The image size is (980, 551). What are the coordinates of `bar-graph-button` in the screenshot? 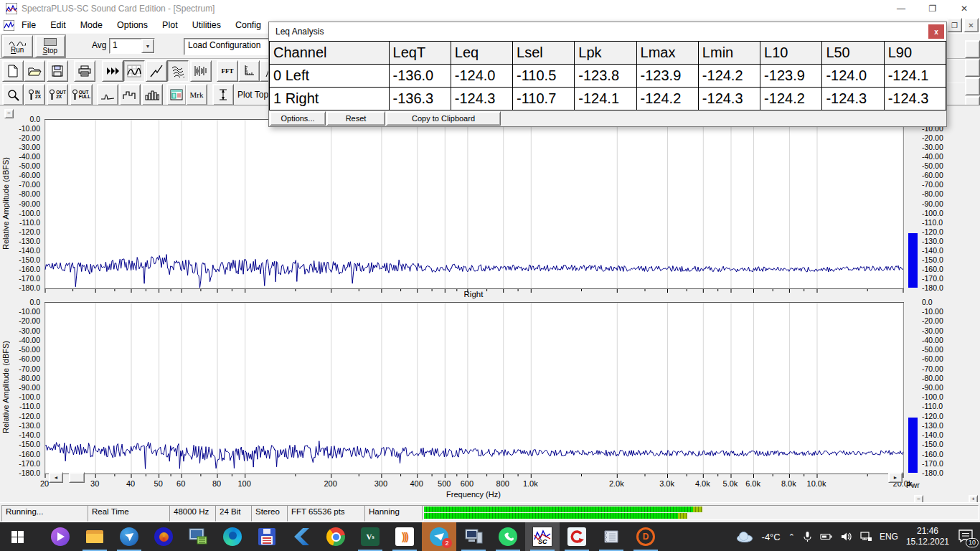 It's located at (152, 95).